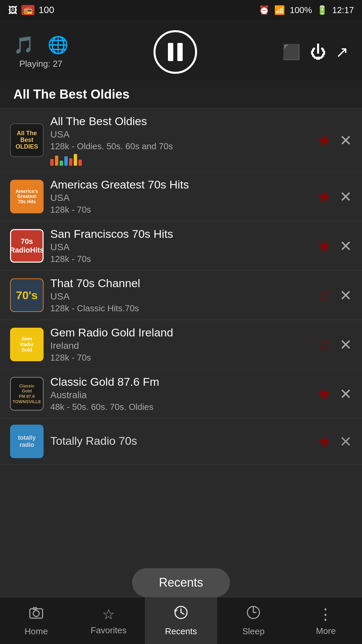  Describe the element at coordinates (27, 441) in the screenshot. I see `station-logo: totallyradio` at that location.